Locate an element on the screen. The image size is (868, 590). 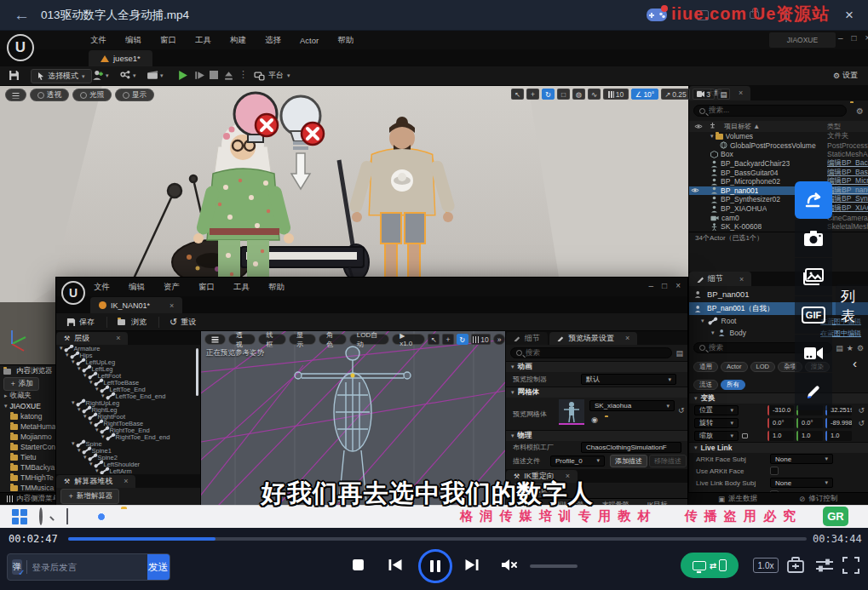
menu-编辑: 编辑 is located at coordinates (133, 41).